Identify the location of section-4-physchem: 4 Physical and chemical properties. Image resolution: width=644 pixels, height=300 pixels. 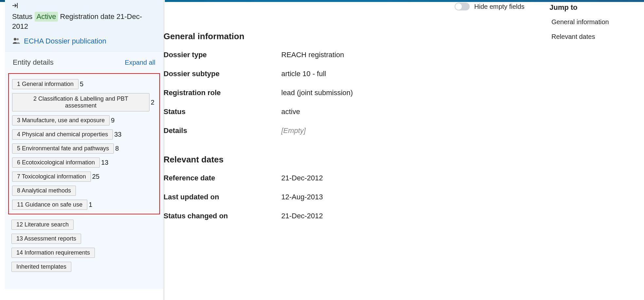
(62, 135).